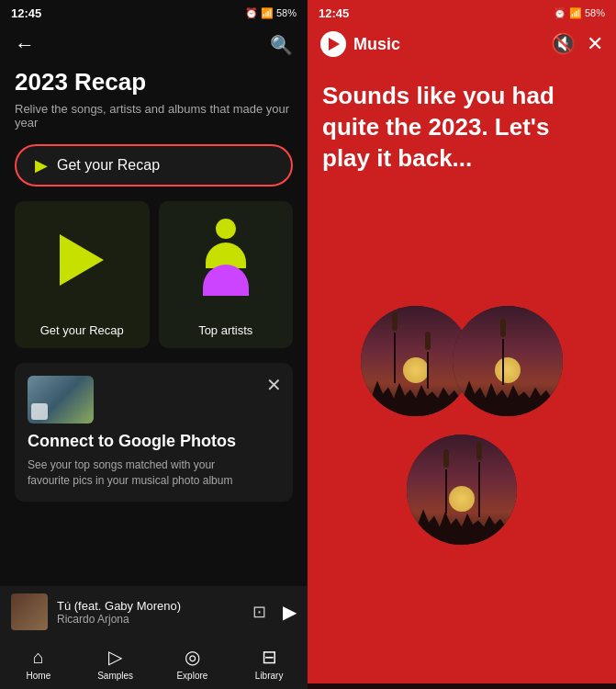 The width and height of the screenshot is (616, 689). I want to click on status-battery-left: ⏰ 📶 58%, so click(271, 13).